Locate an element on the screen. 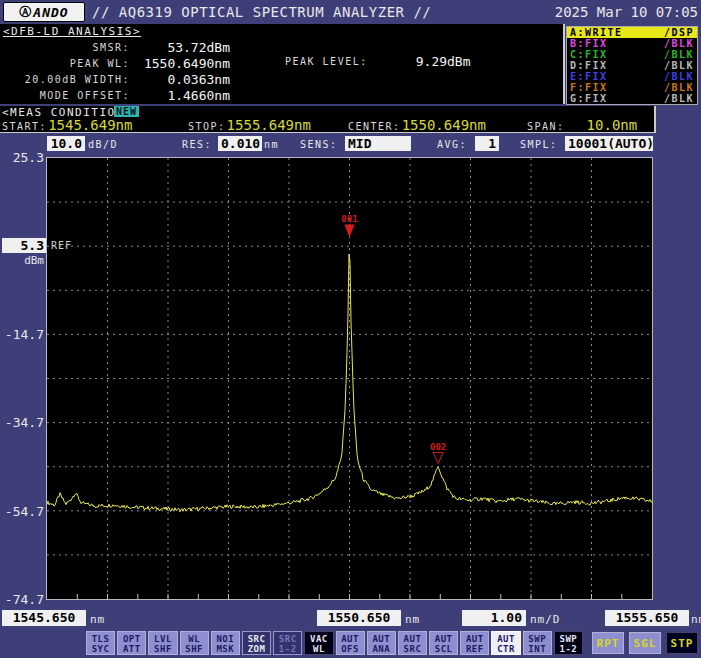 The height and width of the screenshot is (658, 701). svg-text: 002 is located at coordinates (438, 447).